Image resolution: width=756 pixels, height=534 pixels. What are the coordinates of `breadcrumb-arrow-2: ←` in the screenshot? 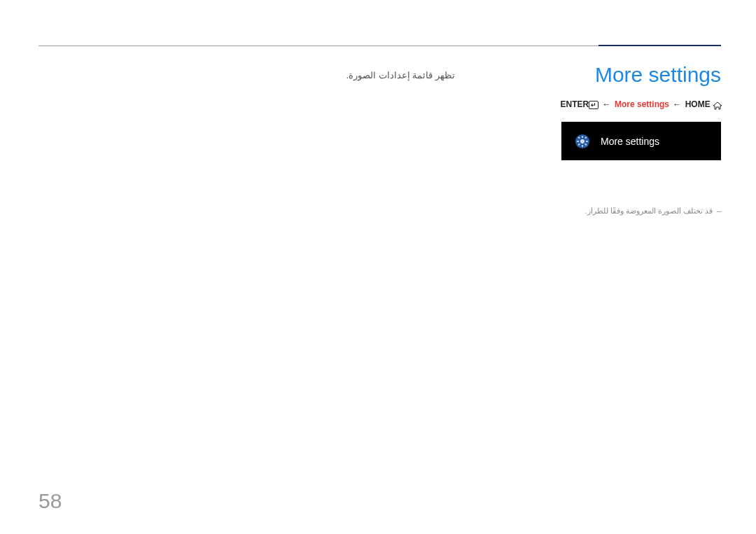 It's located at (677, 104).